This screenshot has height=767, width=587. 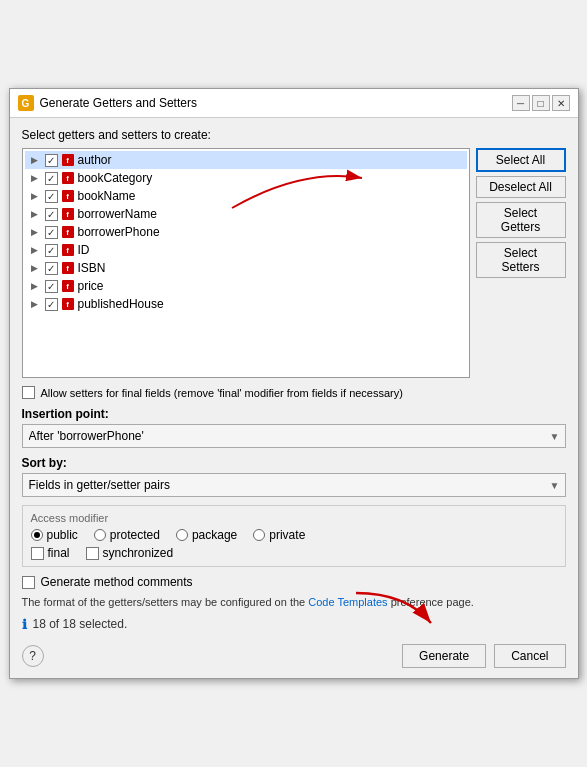 What do you see at coordinates (52, 232) in the screenshot?
I see `checkbox-borrowerPhone: ✓` at bounding box center [52, 232].